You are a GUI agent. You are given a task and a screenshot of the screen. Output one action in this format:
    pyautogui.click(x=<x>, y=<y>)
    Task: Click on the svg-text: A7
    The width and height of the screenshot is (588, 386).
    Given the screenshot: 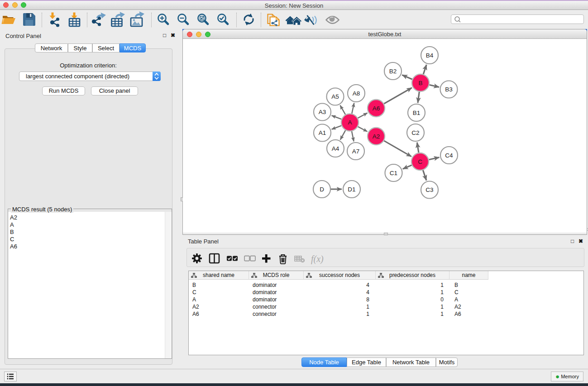 What is the action you would take?
    pyautogui.click(x=356, y=151)
    